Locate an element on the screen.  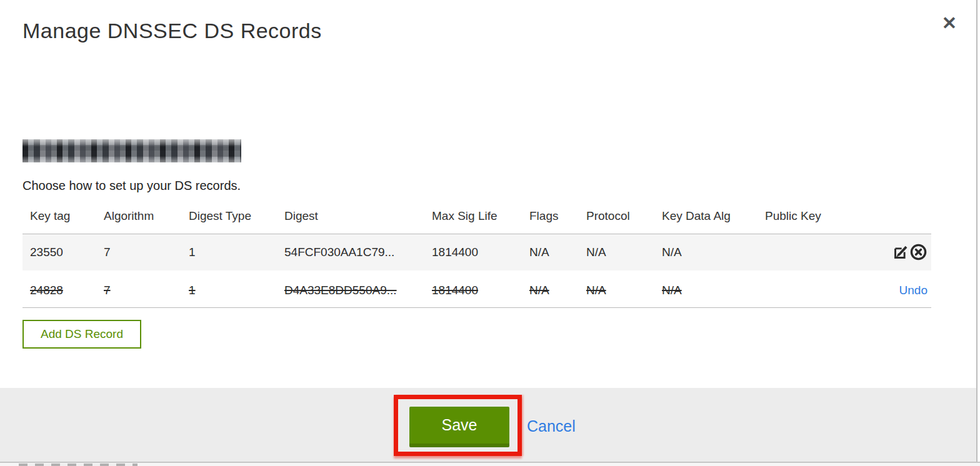
column-header-actions is located at coordinates (906, 221).